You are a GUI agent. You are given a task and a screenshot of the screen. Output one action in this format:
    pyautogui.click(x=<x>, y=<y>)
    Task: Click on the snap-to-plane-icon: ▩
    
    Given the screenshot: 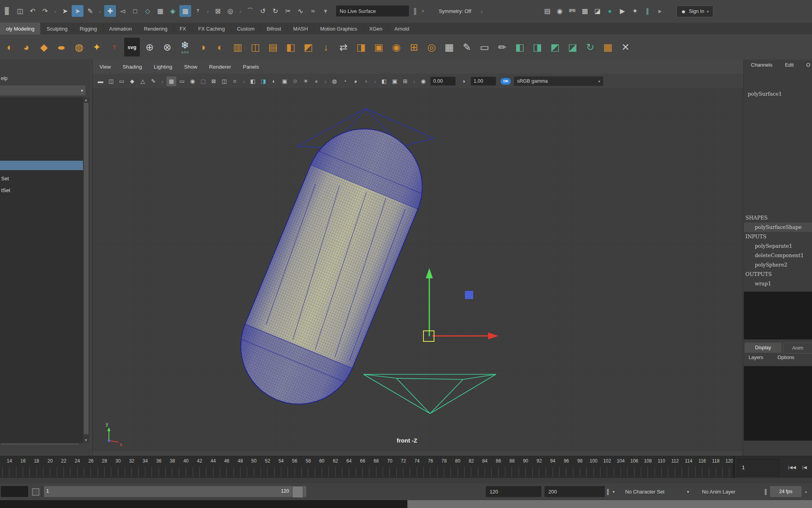 What is the action you would take?
    pyautogui.click(x=185, y=11)
    